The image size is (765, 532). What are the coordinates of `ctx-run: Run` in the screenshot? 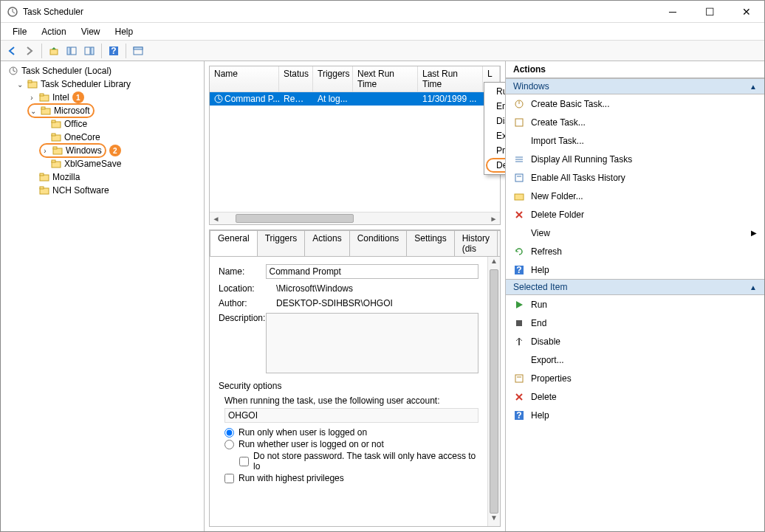 It's located at (496, 91).